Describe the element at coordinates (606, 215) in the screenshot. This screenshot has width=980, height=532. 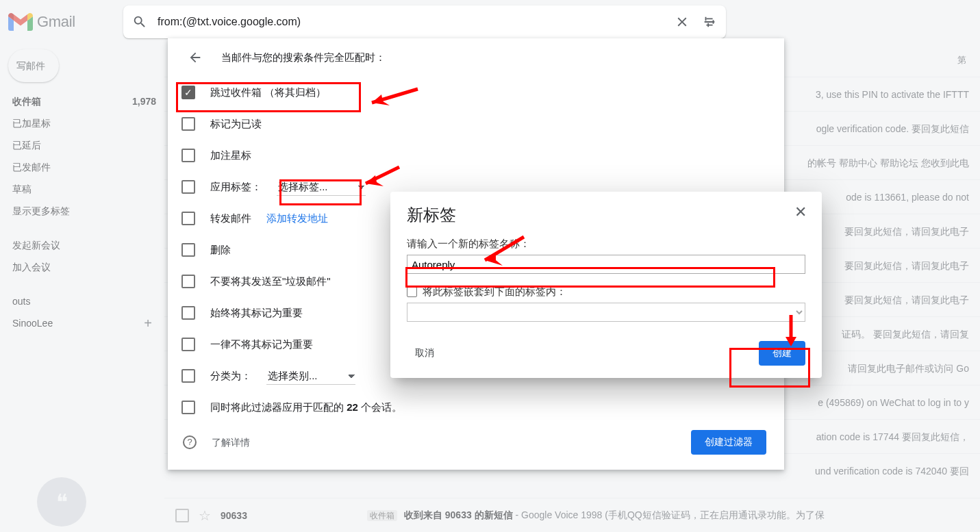
I see `dialog-title: 新标签` at that location.